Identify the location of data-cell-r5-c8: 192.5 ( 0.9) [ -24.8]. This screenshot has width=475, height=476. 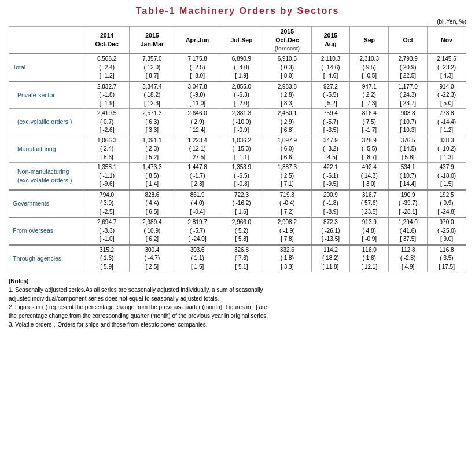
(447, 204).